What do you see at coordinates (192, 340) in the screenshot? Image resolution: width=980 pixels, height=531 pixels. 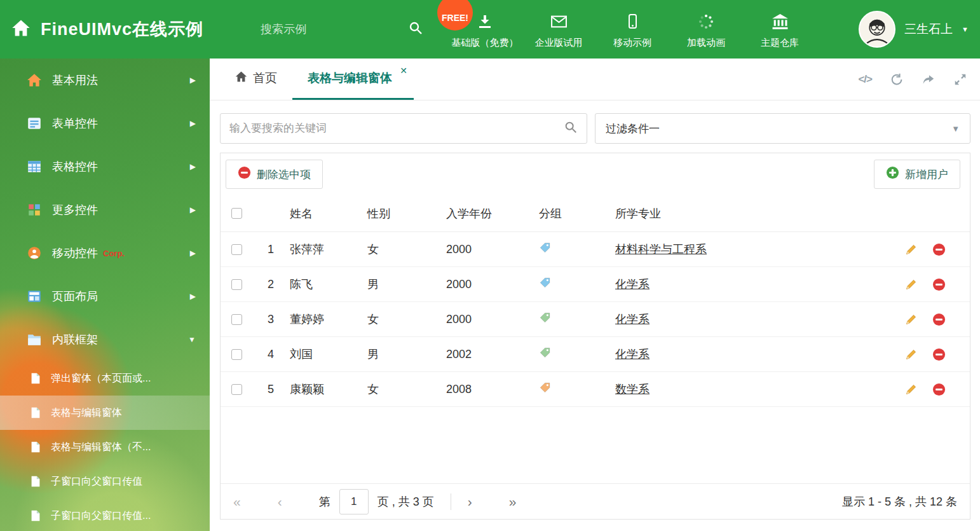 I see `chevron-down-icon: ▼` at bounding box center [192, 340].